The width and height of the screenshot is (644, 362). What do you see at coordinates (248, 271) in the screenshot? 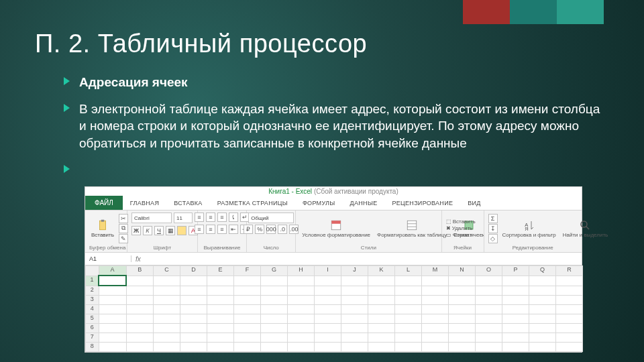
I see `col-header: F` at bounding box center [248, 271].